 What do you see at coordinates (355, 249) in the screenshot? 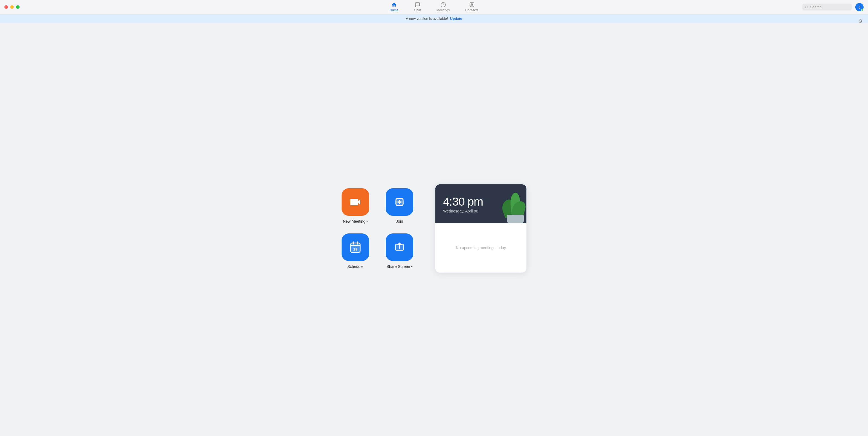
I see `svg-text: 19` at bounding box center [355, 249].